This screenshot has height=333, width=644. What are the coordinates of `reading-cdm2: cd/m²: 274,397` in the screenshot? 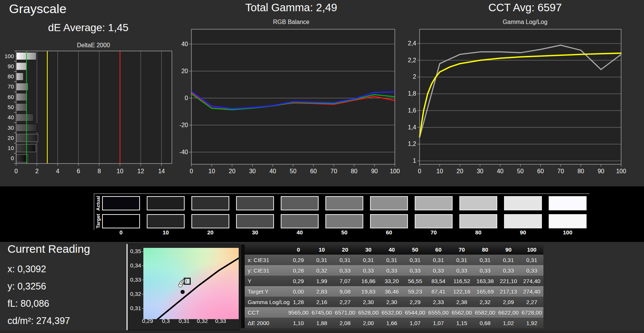 It's located at (39, 321).